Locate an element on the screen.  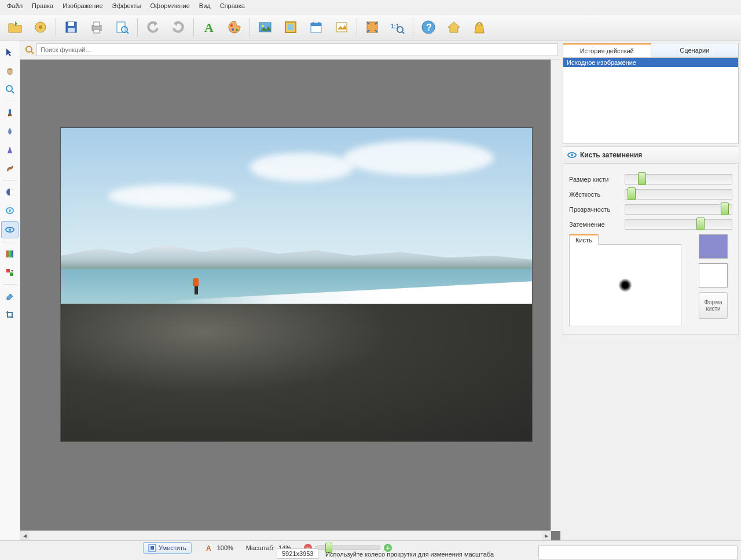
right-tabs: История действий Сценарии is located at coordinates (651, 50).